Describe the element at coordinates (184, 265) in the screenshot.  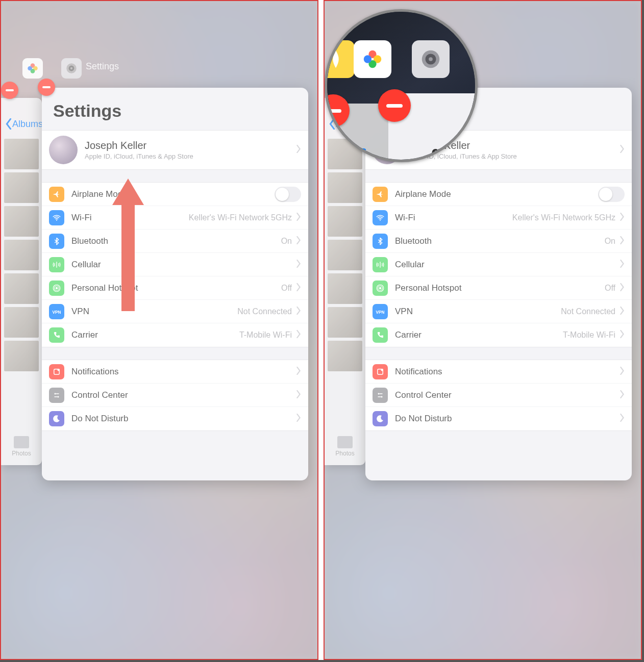
I see `row-label: Cellular` at that location.